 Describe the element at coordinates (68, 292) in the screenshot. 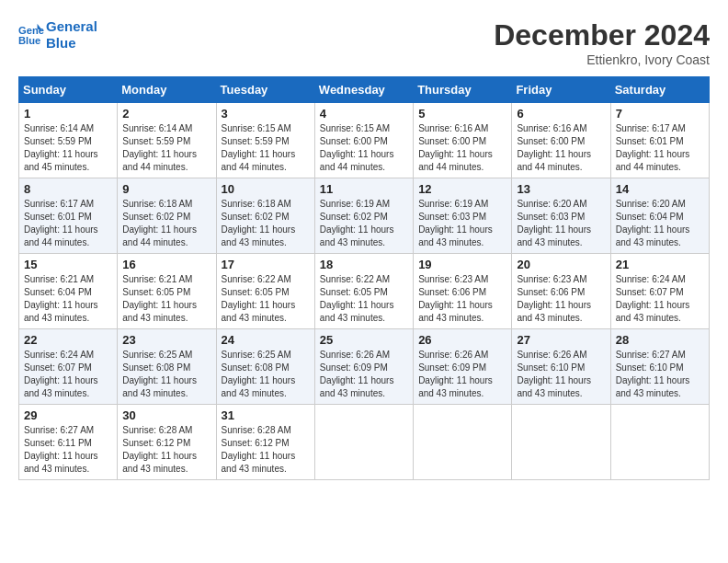

I see `calendar-cell: 15Sunrise: 6:21 AMSunset: 6:04 PMDayligh…` at that location.